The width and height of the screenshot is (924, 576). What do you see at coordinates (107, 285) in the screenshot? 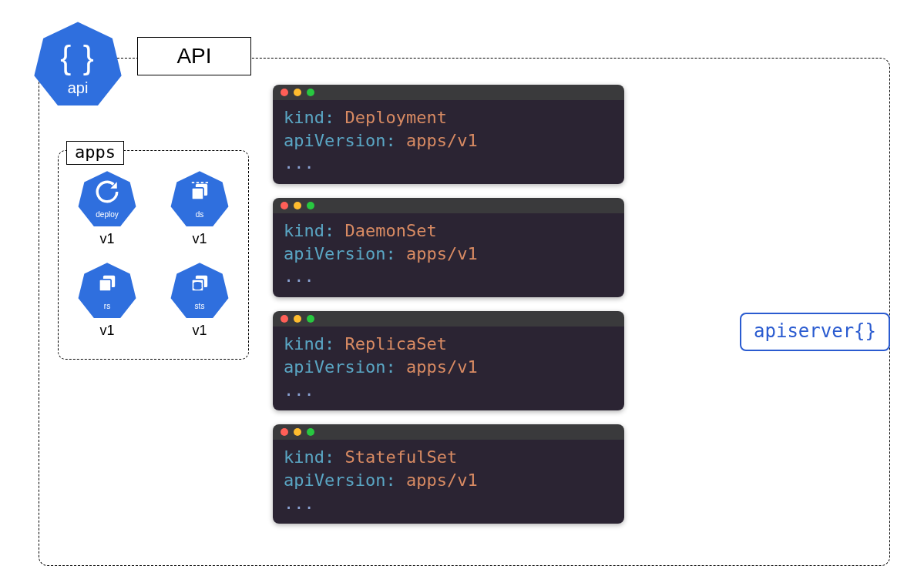
I see `stack-icon` at bounding box center [107, 285].